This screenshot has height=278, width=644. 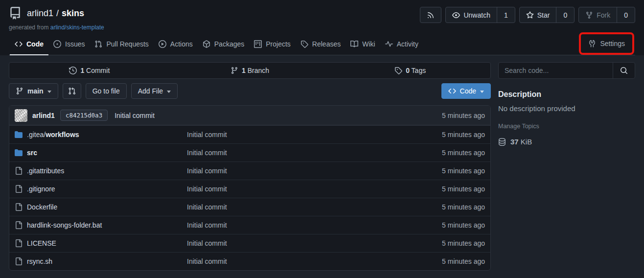 I want to click on template-repo-link: arlind/skins-template, so click(x=77, y=27).